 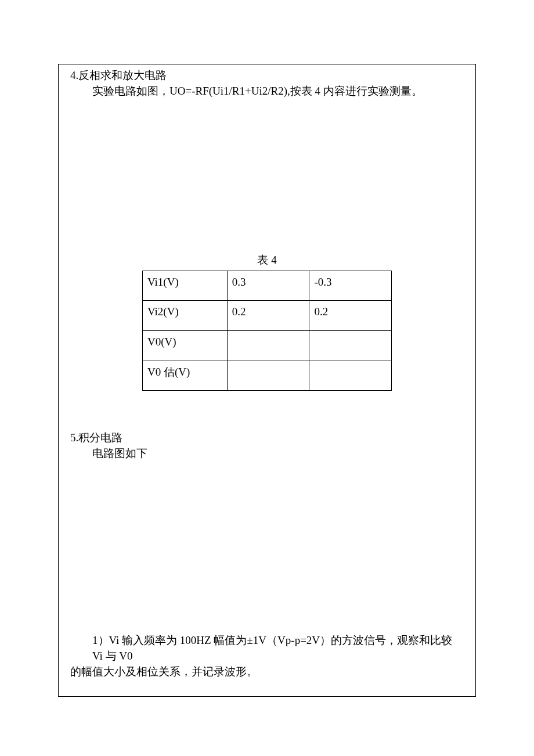 I want to click on table4-row0-label: Vi1(V), so click(x=185, y=286).